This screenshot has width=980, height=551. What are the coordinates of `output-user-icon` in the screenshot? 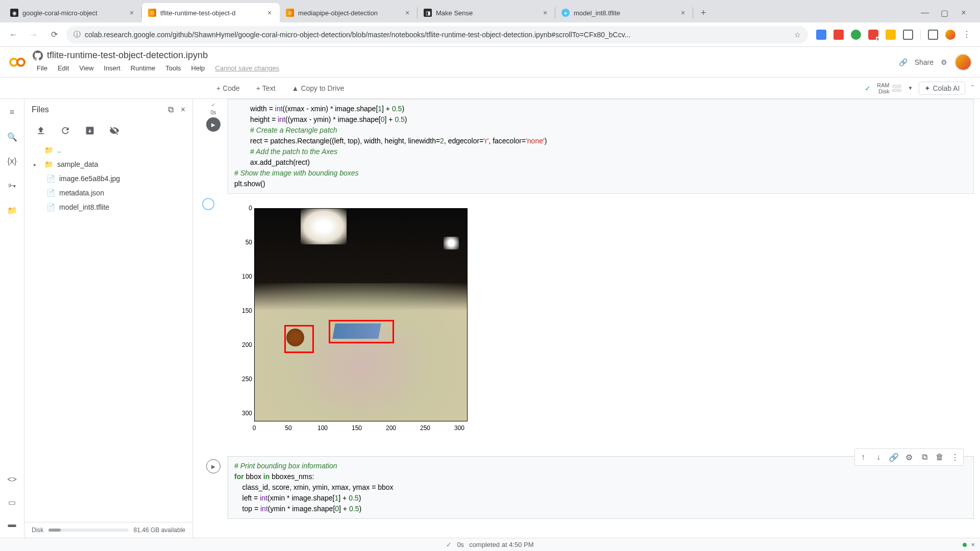 It's located at (208, 204).